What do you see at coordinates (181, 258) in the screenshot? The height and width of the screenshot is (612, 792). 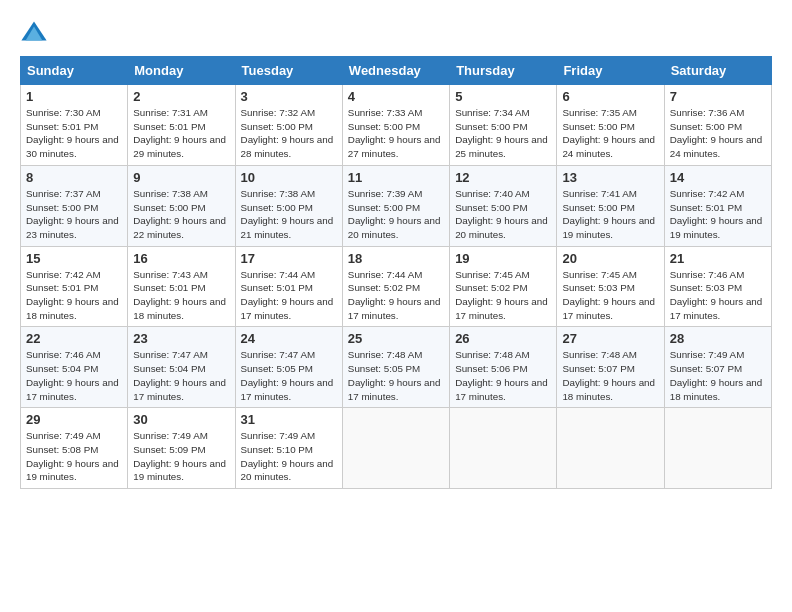 I see `day-number: 16` at bounding box center [181, 258].